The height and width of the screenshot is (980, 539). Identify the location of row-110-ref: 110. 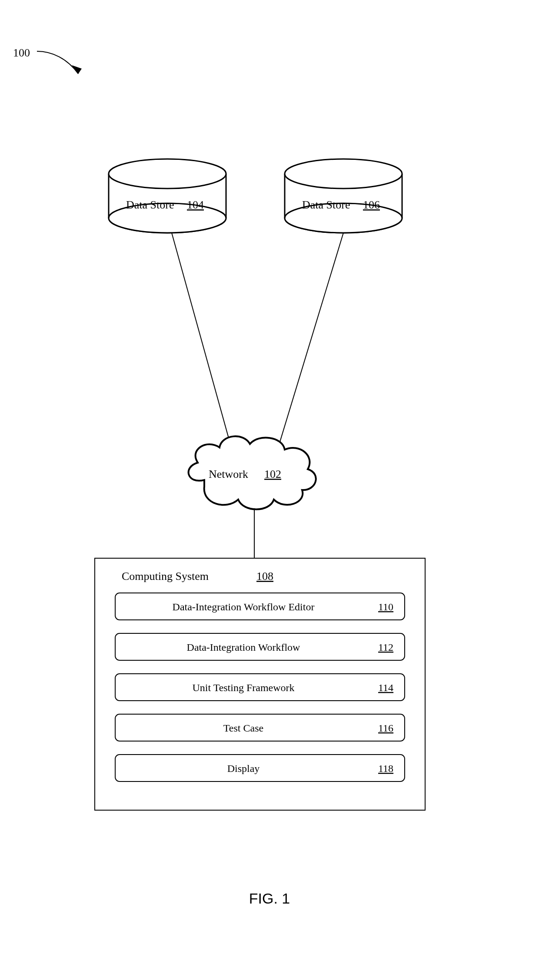
(386, 607).